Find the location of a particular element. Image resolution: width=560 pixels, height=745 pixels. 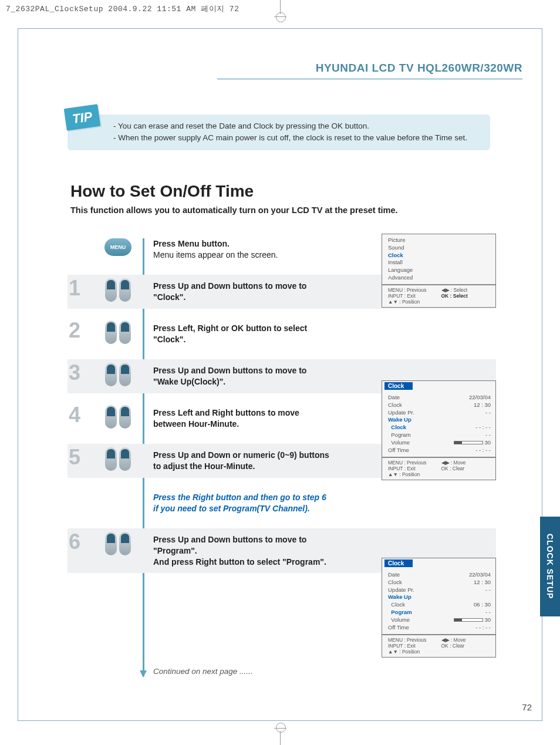

osd1-item: Advanced is located at coordinates (439, 278).